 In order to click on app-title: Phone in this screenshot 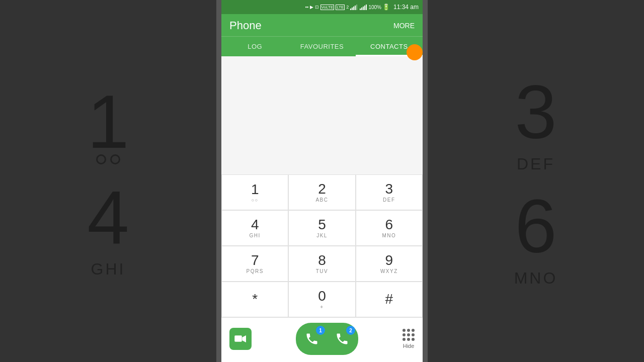, I will do `click(246, 26)`.